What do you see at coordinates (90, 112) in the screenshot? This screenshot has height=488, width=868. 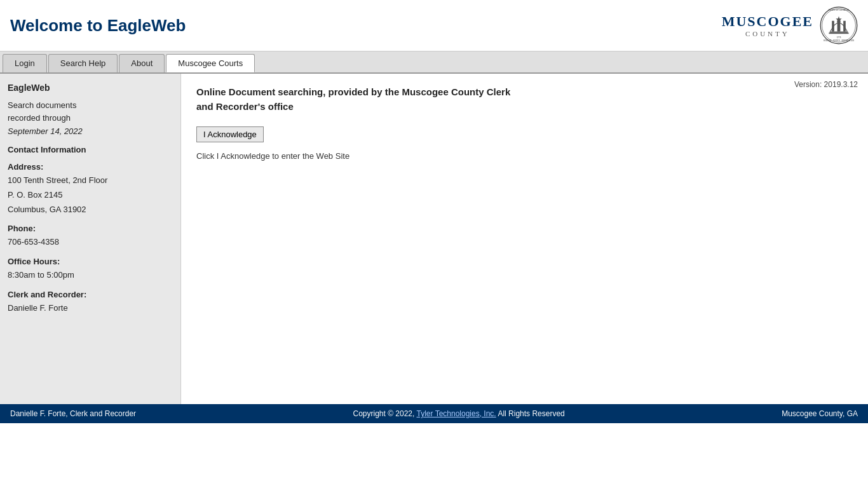 I see `sidebar-search-text: Search documents recorded through` at bounding box center [90, 112].